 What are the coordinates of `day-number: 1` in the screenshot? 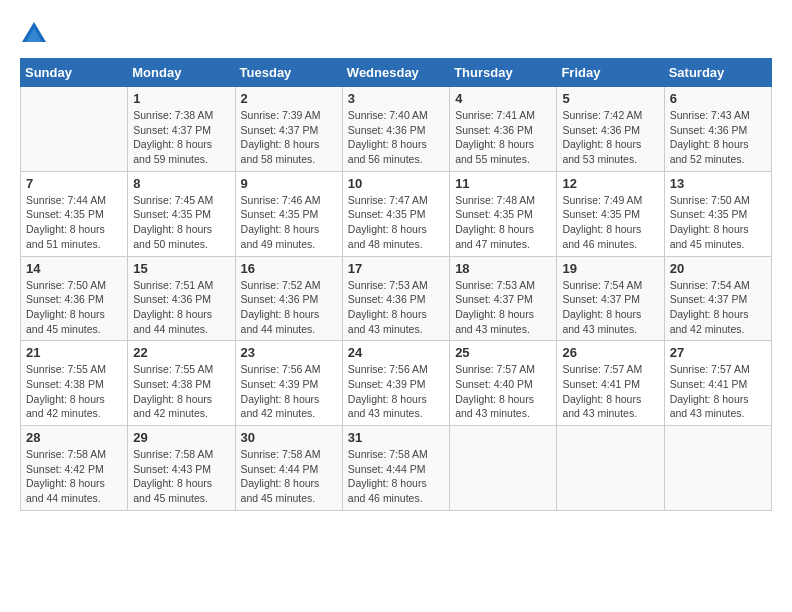 It's located at (181, 98).